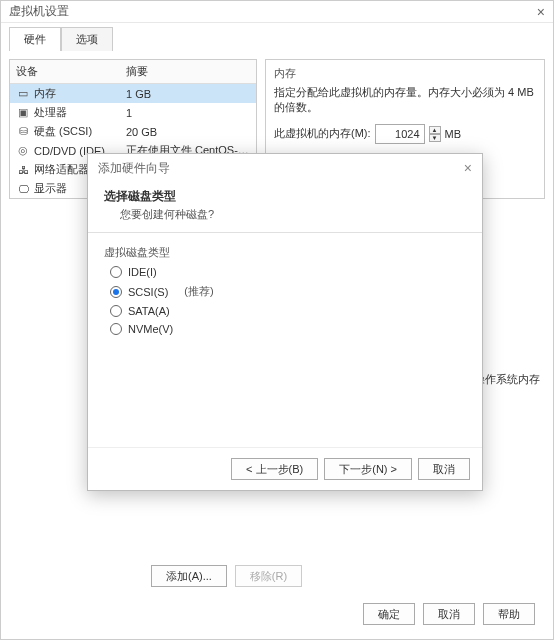  What do you see at coordinates (405, 74) in the screenshot?
I see `memory-section-label: 内存` at bounding box center [405, 74].